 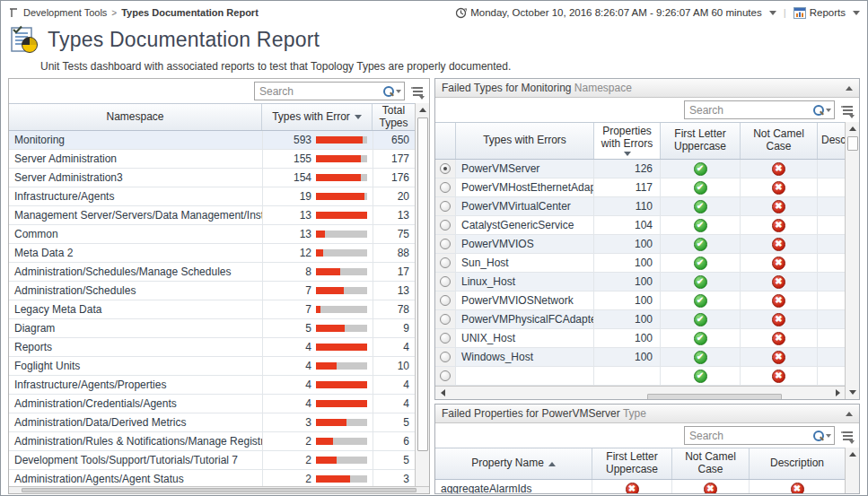 I want to click on table-row: Development Tools/Support/Tutorials/Tuto…, so click(x=212, y=461).